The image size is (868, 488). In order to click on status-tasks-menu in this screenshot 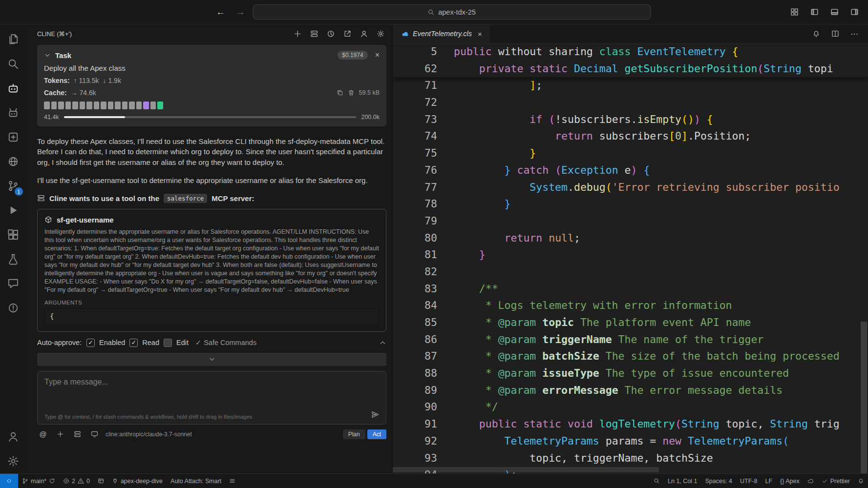, I will do `click(233, 481)`.